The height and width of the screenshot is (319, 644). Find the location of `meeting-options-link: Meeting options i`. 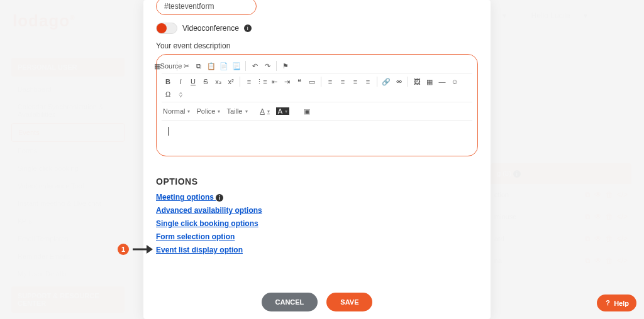

meeting-options-link: Meeting options i is located at coordinates (317, 197).